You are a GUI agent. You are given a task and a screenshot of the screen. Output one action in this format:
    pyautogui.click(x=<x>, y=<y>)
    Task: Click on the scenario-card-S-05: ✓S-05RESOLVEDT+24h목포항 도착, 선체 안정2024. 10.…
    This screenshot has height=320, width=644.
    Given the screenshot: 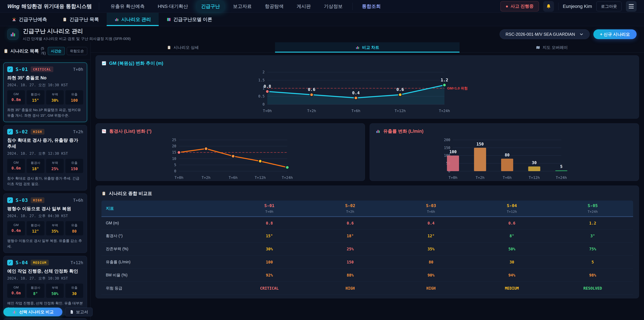 What is the action you would take?
    pyautogui.click(x=45, y=319)
    